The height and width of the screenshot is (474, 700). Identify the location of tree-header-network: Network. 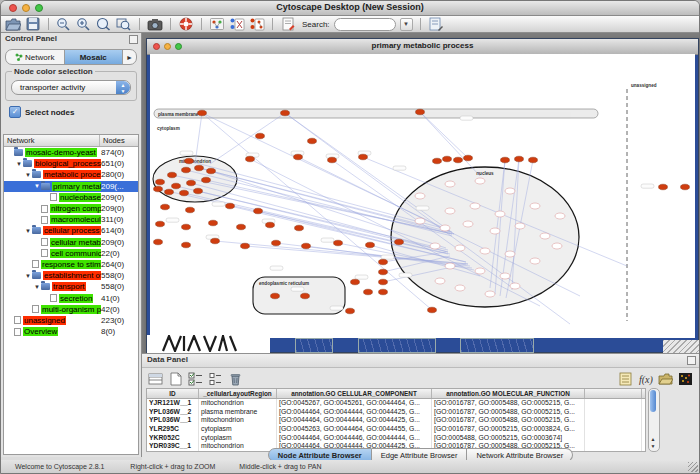
(52, 140).